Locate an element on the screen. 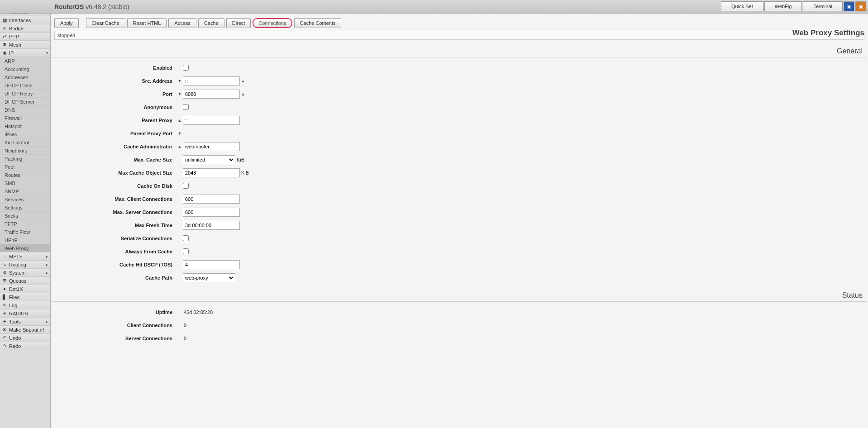 The image size is (868, 428). max-server-conn-input is located at coordinates (211, 212).